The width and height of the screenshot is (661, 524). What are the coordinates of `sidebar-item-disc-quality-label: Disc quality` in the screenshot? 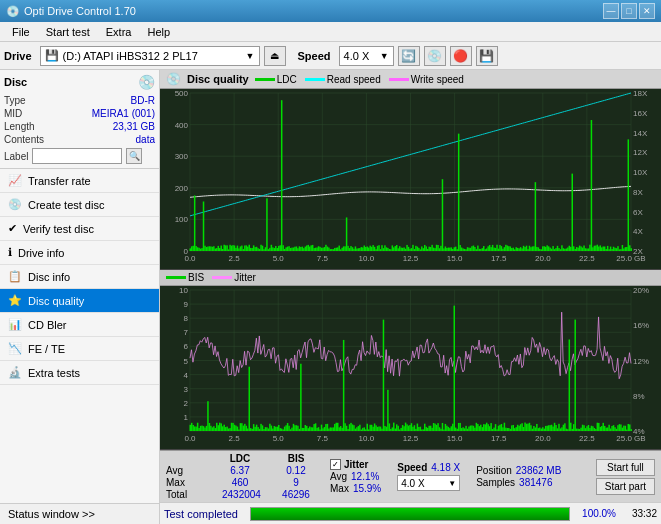 It's located at (56, 301).